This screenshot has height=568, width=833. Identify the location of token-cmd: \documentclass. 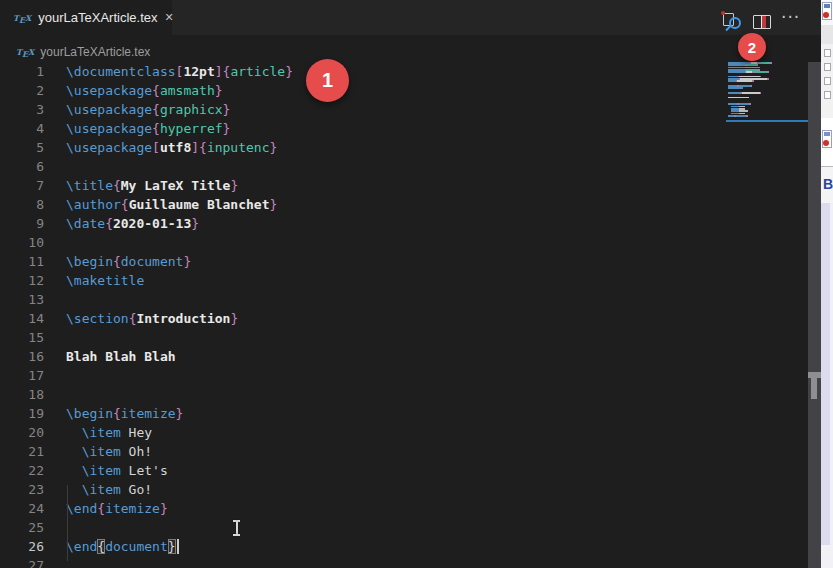
(121, 72).